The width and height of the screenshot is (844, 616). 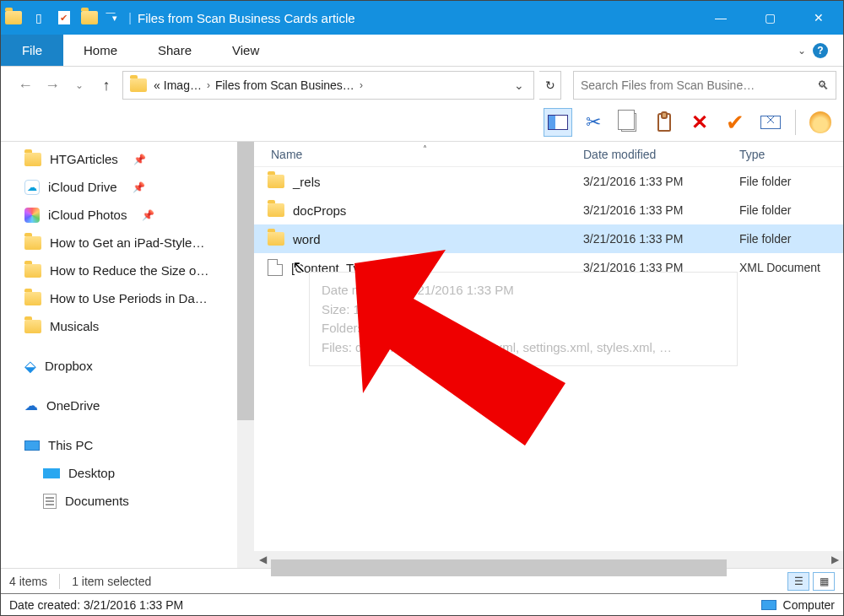 I want to click on history-dropdown-icon: ⌄, so click(x=79, y=85).